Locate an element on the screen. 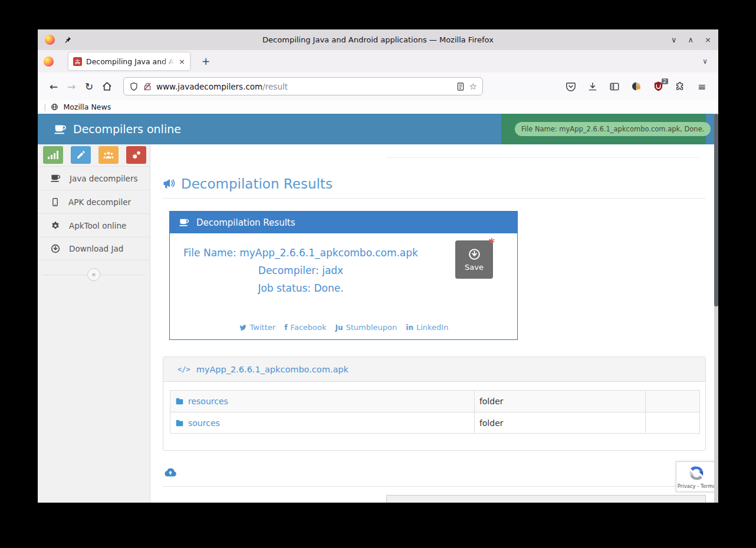 This screenshot has height=548, width=756. privacy-extension-button is located at coordinates (636, 87).